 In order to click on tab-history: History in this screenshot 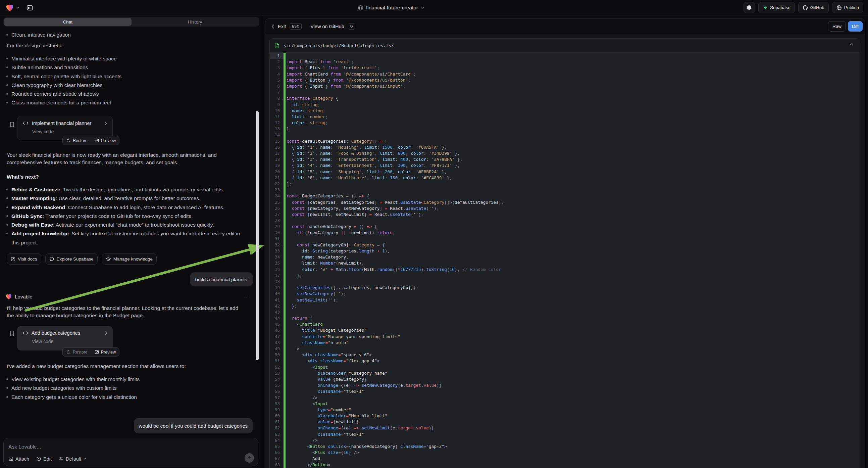, I will do `click(195, 22)`.